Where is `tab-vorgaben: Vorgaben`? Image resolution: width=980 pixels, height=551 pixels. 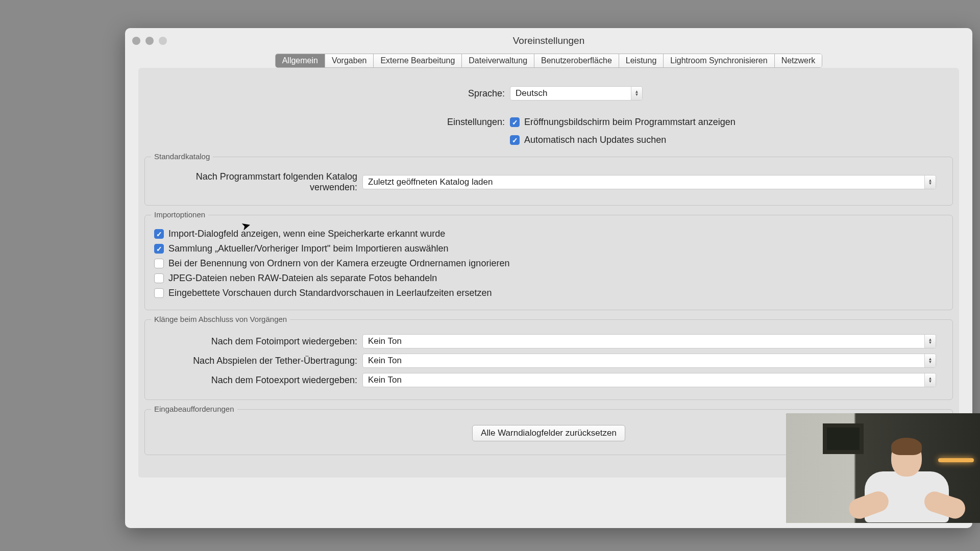
tab-vorgaben: Vorgaben is located at coordinates (350, 61).